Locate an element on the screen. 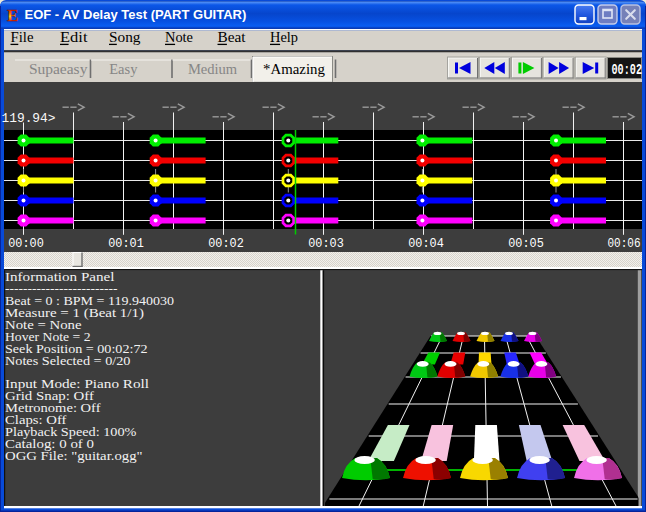 Image resolution: width=646 pixels, height=512 pixels. svg-text: 00:06 is located at coordinates (624, 244).